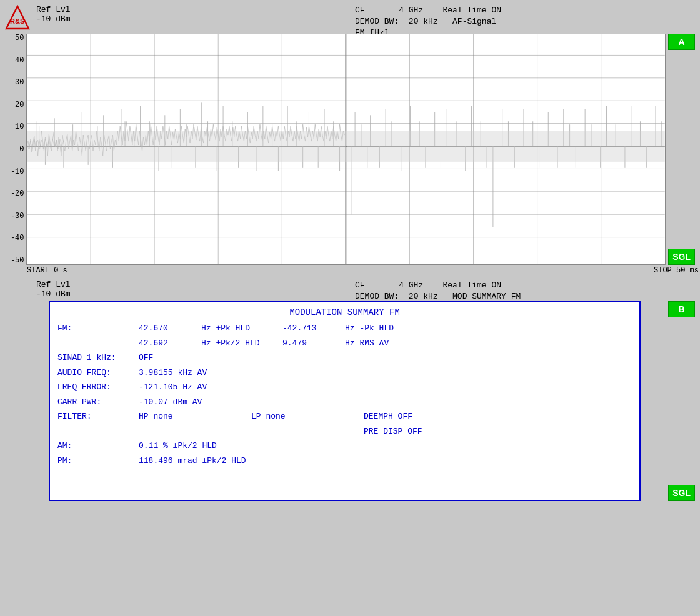  What do you see at coordinates (54, 289) in the screenshot?
I see `bottom-ref-info: Ref Lvl -10 dBm` at bounding box center [54, 289].